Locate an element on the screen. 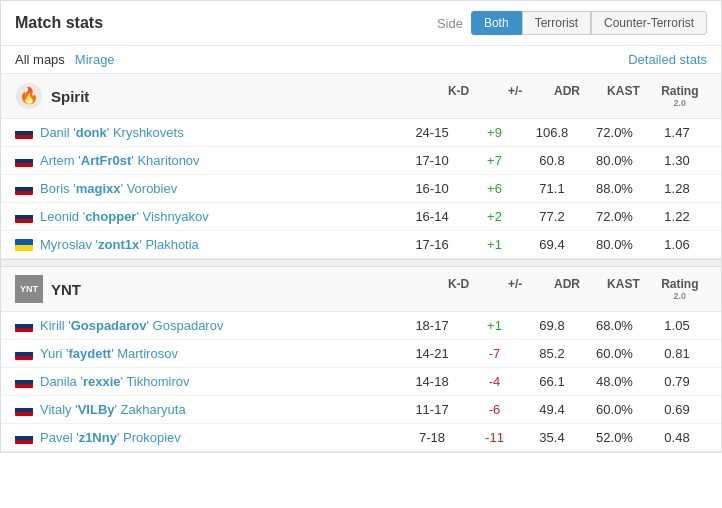 This screenshot has width=722, height=508. player-rating: 1.06 is located at coordinates (677, 244).